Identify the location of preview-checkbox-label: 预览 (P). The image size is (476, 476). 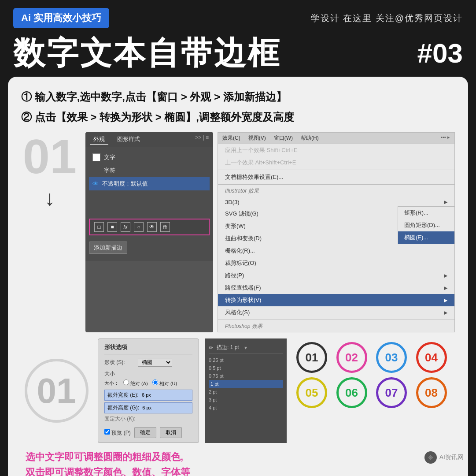
(118, 433).